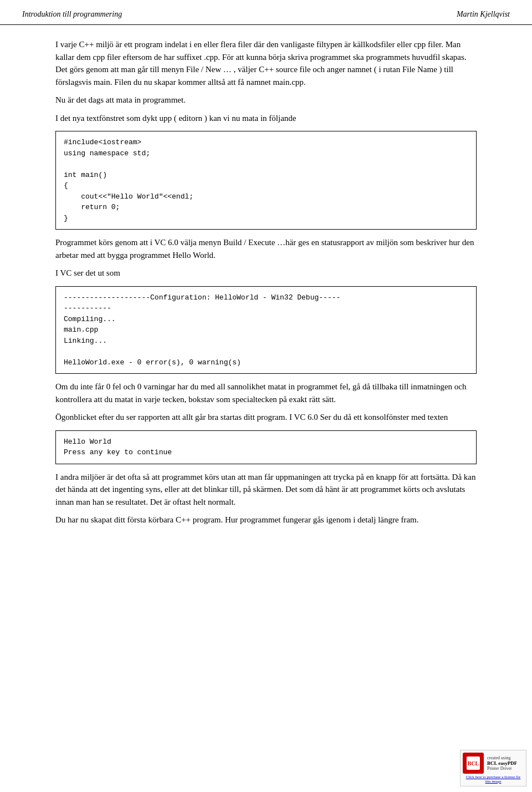 The height and width of the screenshot is (792, 532). Describe the element at coordinates (266, 63) in the screenshot. I see `paragraph-1: I varje C++ miljö är ett program indelat…` at that location.